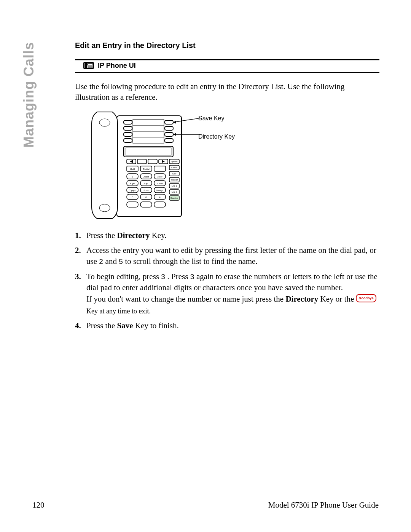  Describe the element at coordinates (227, 256) in the screenshot. I see `step-2: 2. Access the entry you want to edit by …` at that location.